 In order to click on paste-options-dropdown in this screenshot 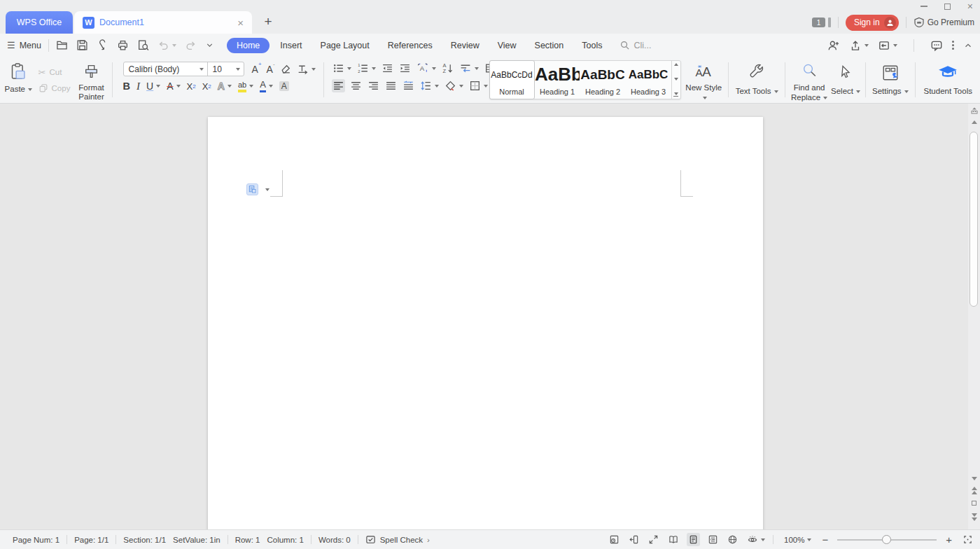, I will do `click(267, 190)`.